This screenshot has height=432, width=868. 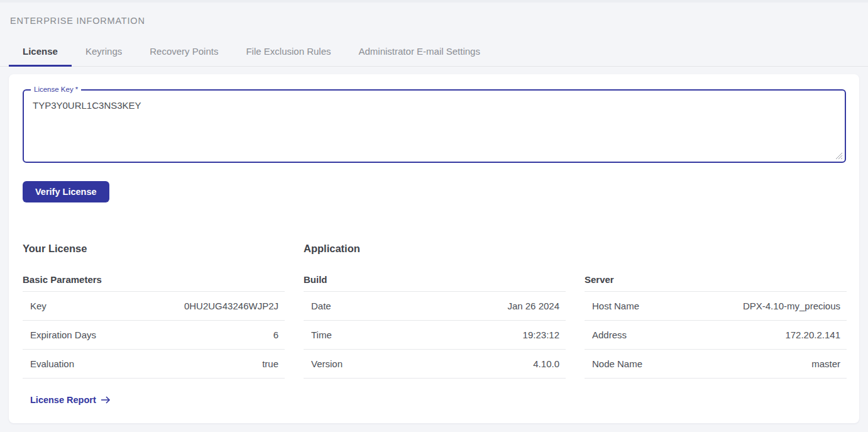 I want to click on application-heading: Application, so click(x=435, y=249).